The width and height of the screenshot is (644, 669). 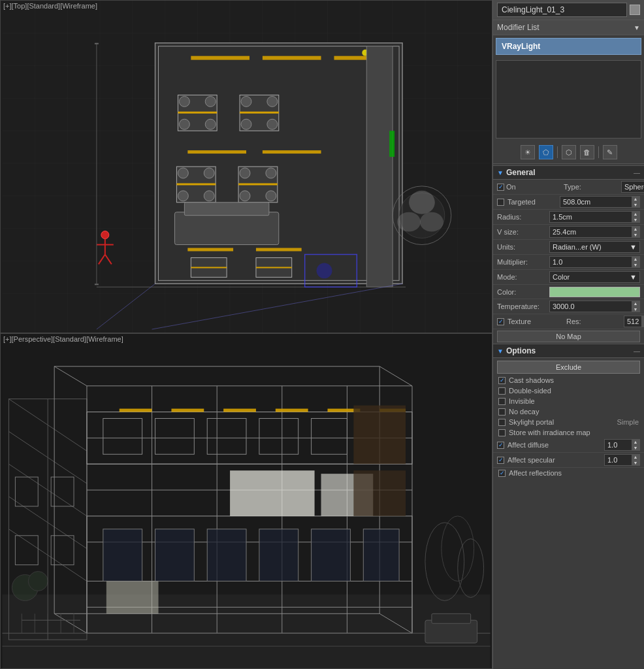 What do you see at coordinates (568, 446) in the screenshot?
I see `affect-diffuse-row: ✓ Affect diffuse 1.0 ▲ ▼` at bounding box center [568, 446].